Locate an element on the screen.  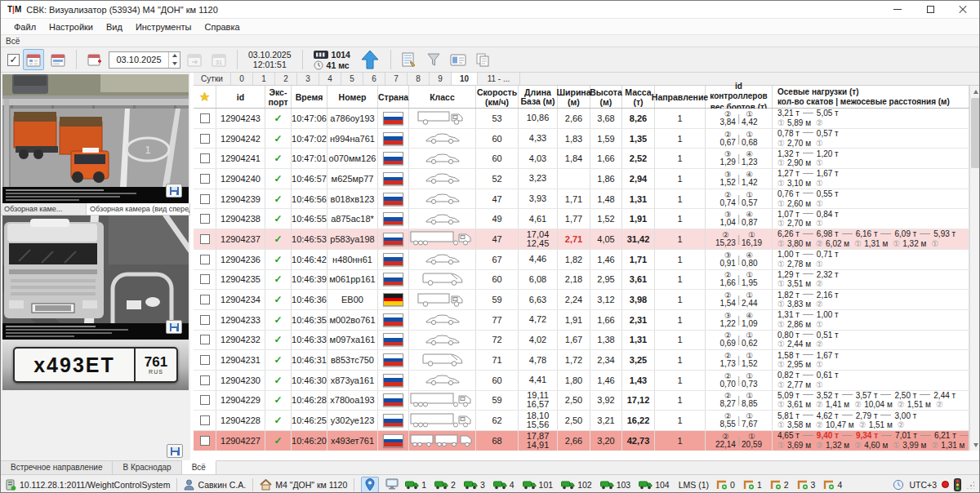
hour-tab-3: 3 is located at coordinates (309, 78).